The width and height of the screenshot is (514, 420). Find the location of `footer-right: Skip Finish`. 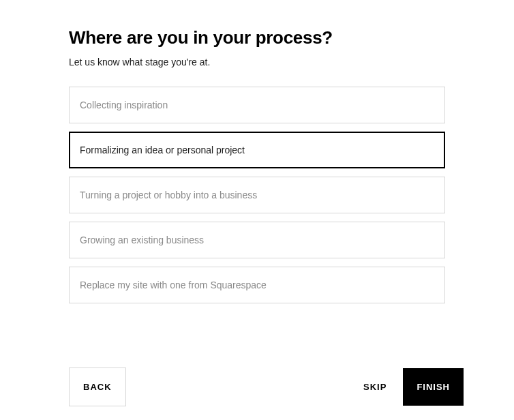

footer-right: Skip Finish is located at coordinates (405, 387).